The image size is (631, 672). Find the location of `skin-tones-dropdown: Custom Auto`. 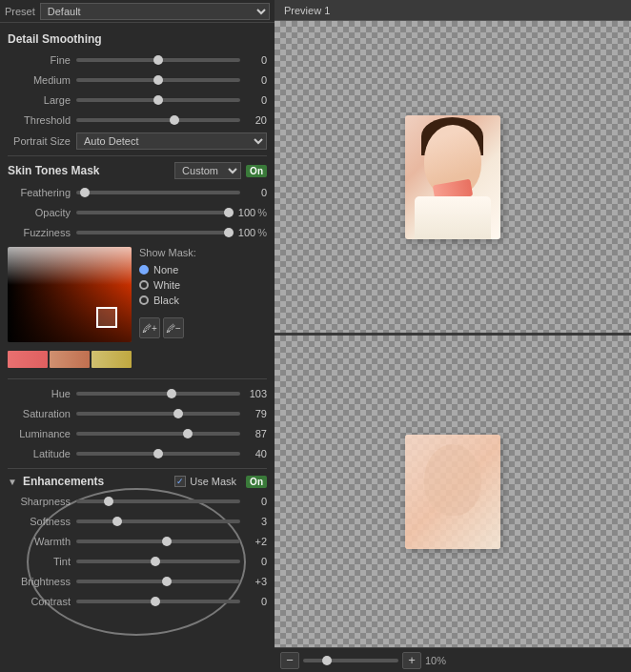

skin-tones-dropdown: Custom Auto is located at coordinates (208, 171).